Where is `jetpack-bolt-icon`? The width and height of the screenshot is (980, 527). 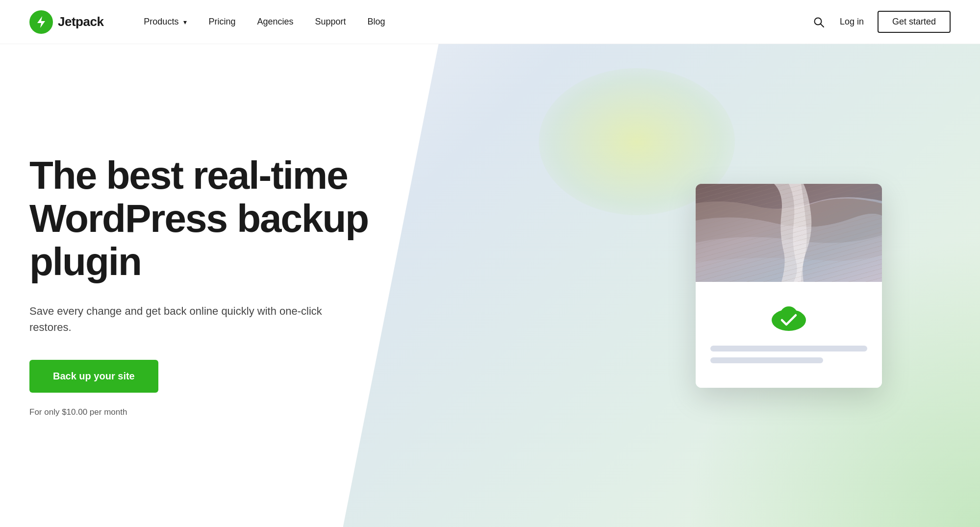 jetpack-bolt-icon is located at coordinates (41, 22).